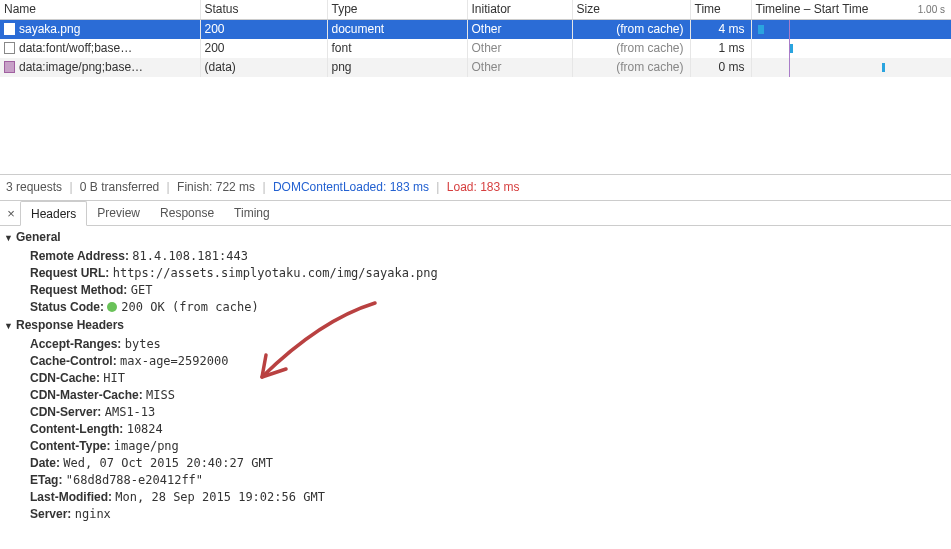 The width and height of the screenshot is (951, 549). Describe the element at coordinates (476, 362) in the screenshot. I see `kv-response-header: Cache-Control: max-age=2592000` at that location.